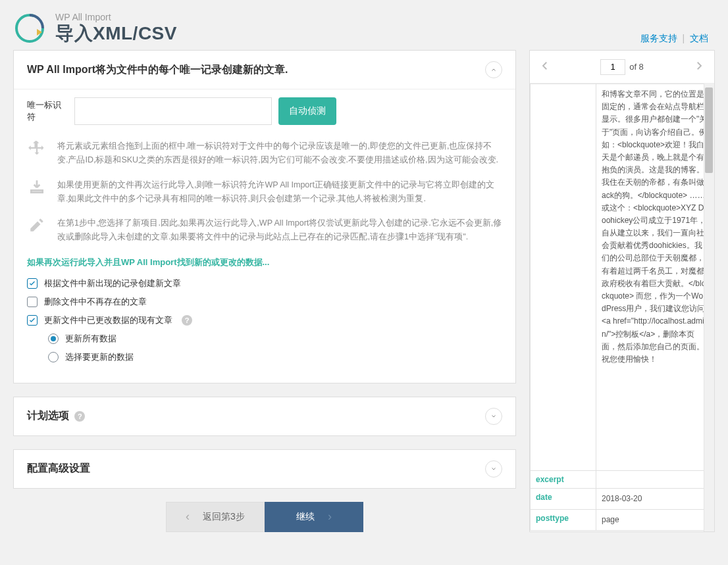 This screenshot has width=728, height=565. I want to click on next-record-button, so click(699, 67).